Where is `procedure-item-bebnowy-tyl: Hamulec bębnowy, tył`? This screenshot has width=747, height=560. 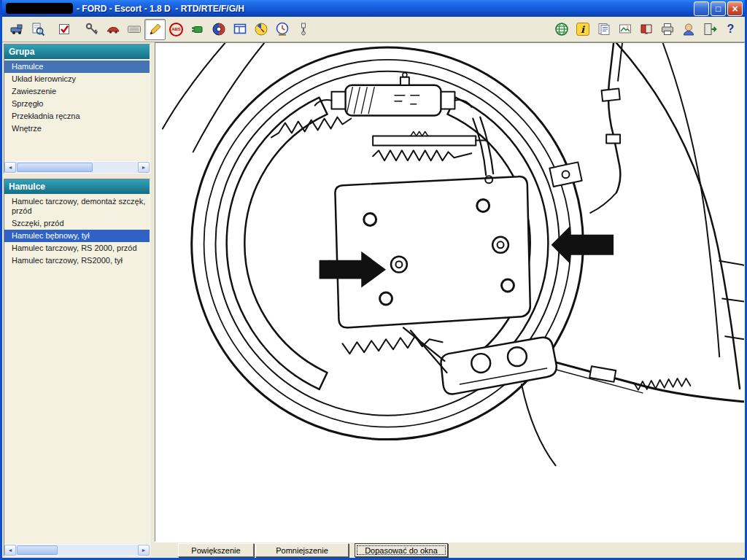
procedure-item-bebnowy-tyl: Hamulec bębnowy, tył is located at coordinates (77, 236).